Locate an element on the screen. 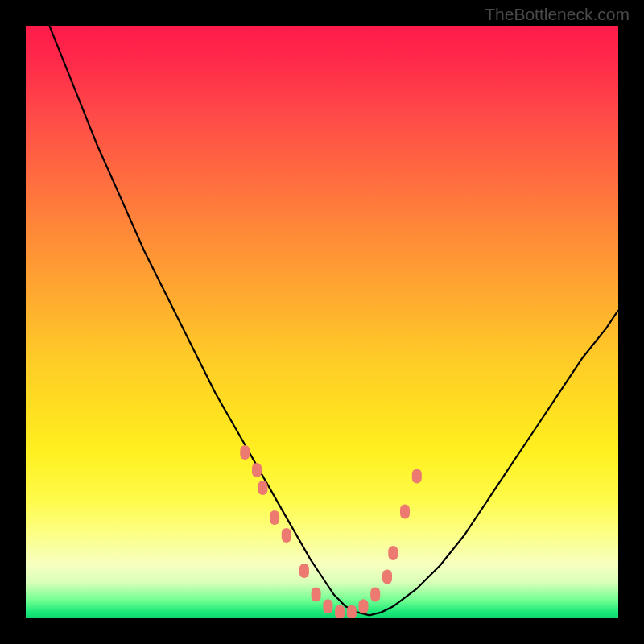  marker-point-group is located at coordinates (331, 531).